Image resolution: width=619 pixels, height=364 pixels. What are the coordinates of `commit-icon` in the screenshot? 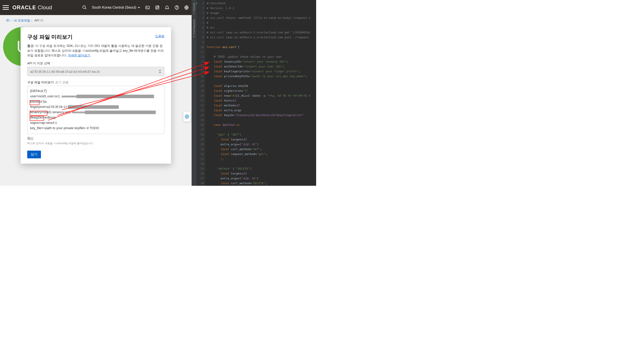 It's located at (194, 14).